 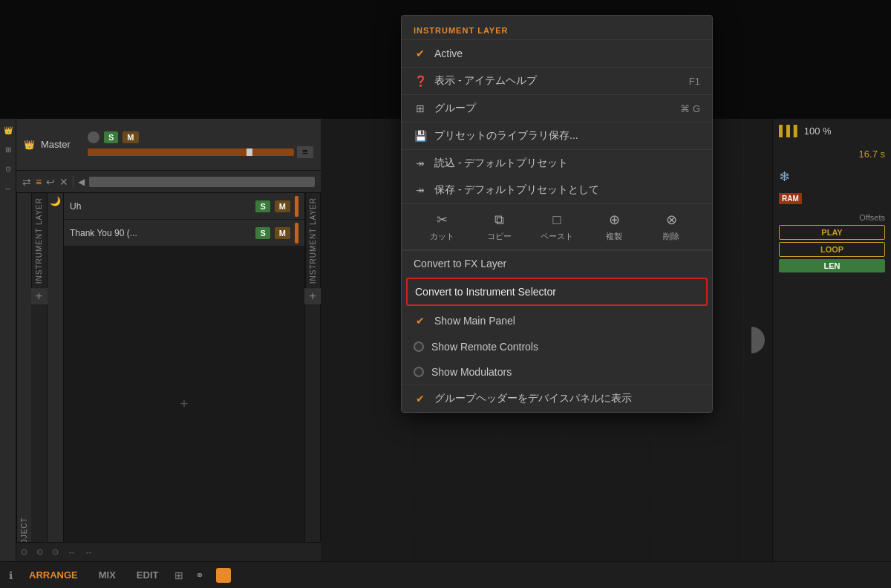 What do you see at coordinates (557, 321) in the screenshot?
I see `menu-item-show-main: ✔ Show Main Panel` at bounding box center [557, 321].